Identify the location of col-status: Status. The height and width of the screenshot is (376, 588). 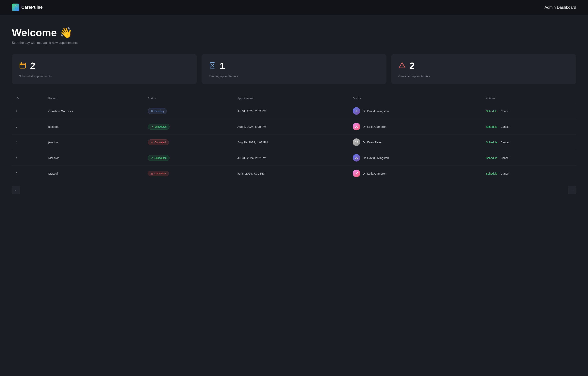
(189, 98).